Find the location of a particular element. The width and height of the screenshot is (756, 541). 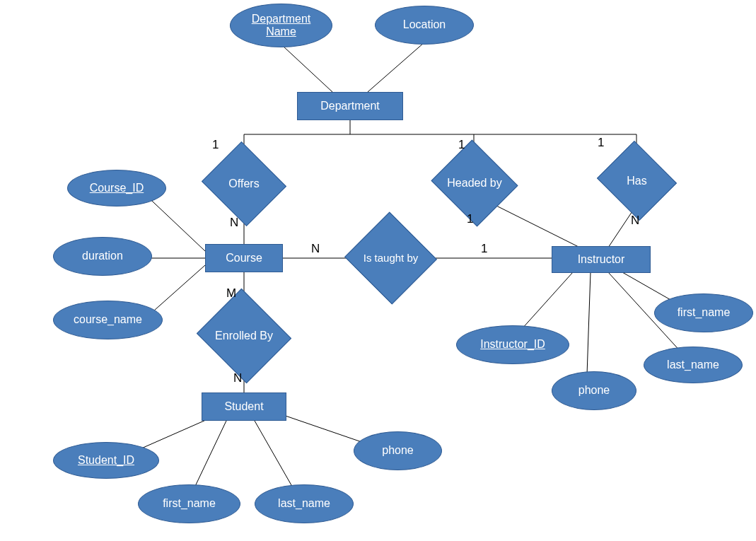

card-dept-offers: 1 is located at coordinates (215, 145).